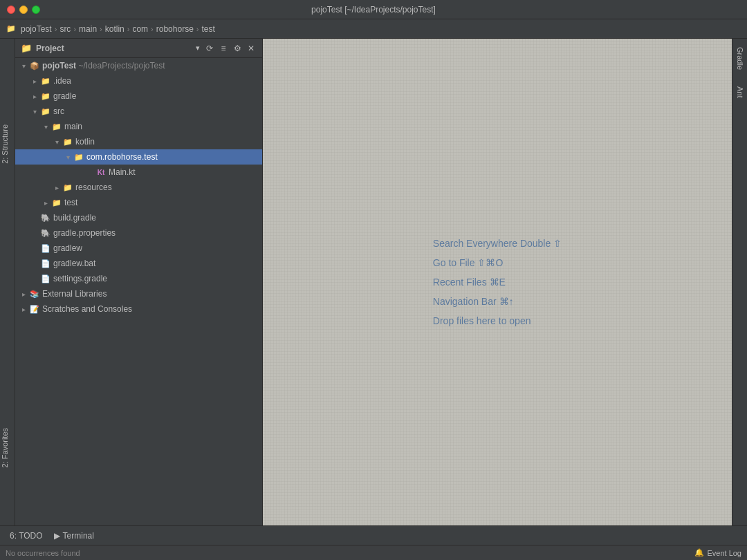  I want to click on breadcrumb-sep-2: ›, so click(101, 29).